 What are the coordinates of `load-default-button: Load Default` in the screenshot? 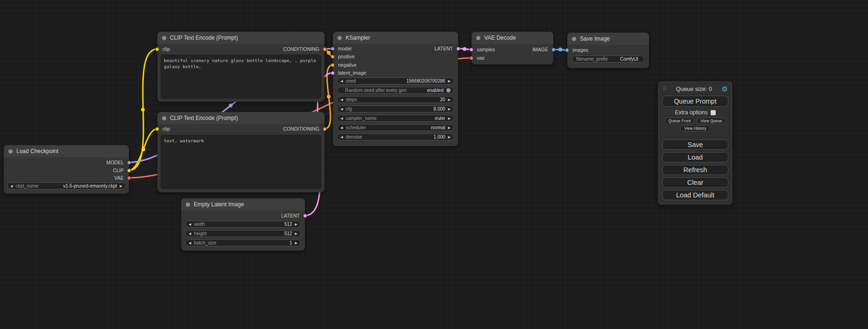 It's located at (695, 195).